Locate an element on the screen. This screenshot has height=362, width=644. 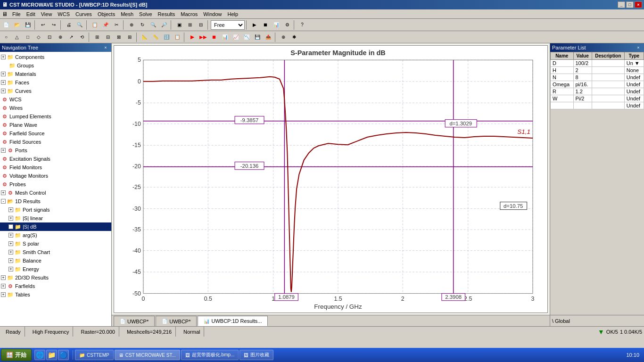
tb2-25: ⊕ is located at coordinates (283, 37).